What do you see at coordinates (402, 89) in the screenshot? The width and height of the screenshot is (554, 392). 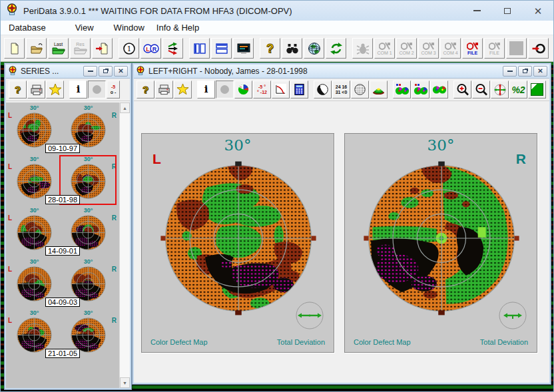 I see `exam-compare-1-button` at bounding box center [402, 89].